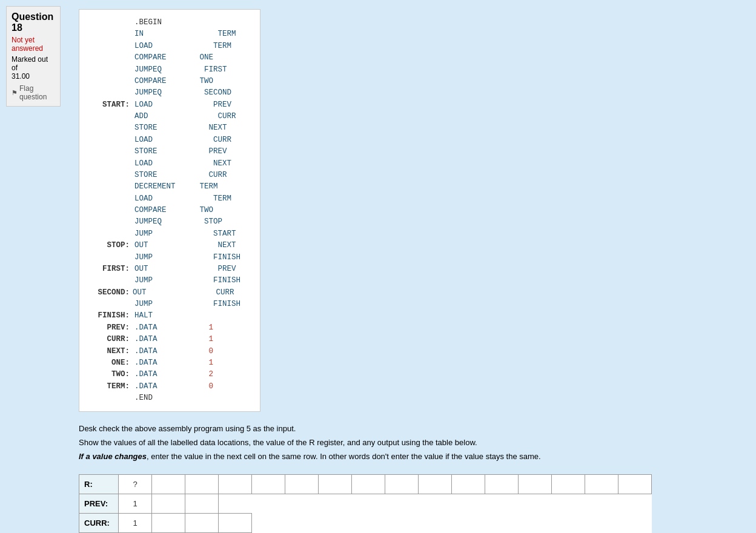  I want to click on end-directive: .END, so click(144, 399).